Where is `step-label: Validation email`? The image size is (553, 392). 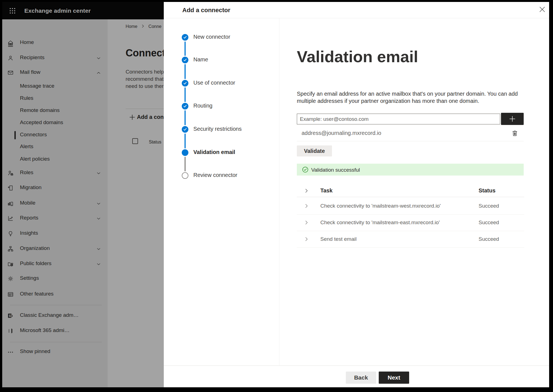
step-label: Validation email is located at coordinates (214, 152).